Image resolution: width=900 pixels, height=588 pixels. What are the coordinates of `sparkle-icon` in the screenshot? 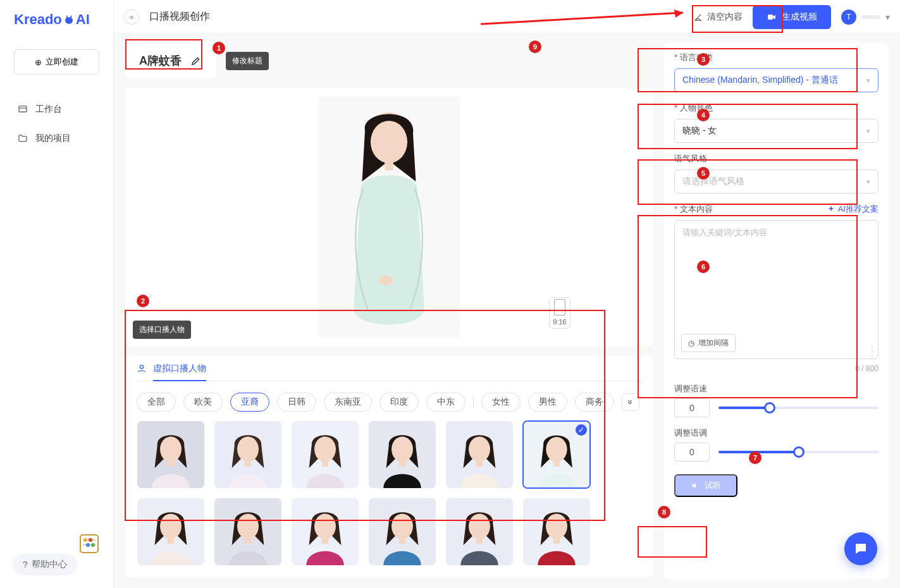 It's located at (831, 209).